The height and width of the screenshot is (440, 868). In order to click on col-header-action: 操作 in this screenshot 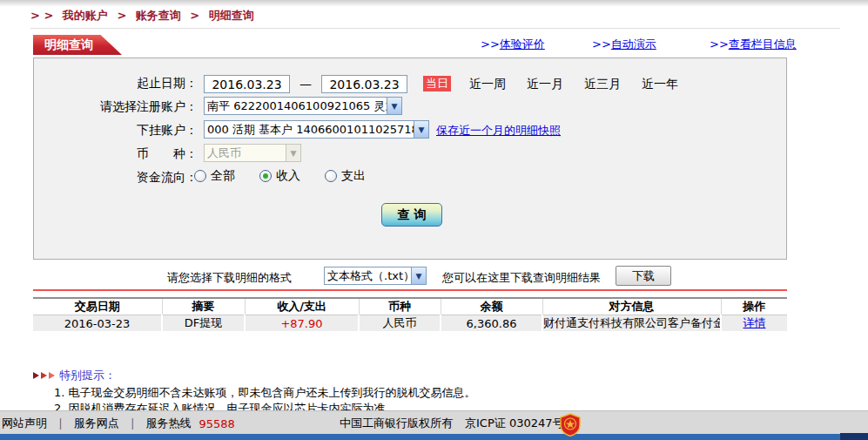, I will do `click(754, 307)`.